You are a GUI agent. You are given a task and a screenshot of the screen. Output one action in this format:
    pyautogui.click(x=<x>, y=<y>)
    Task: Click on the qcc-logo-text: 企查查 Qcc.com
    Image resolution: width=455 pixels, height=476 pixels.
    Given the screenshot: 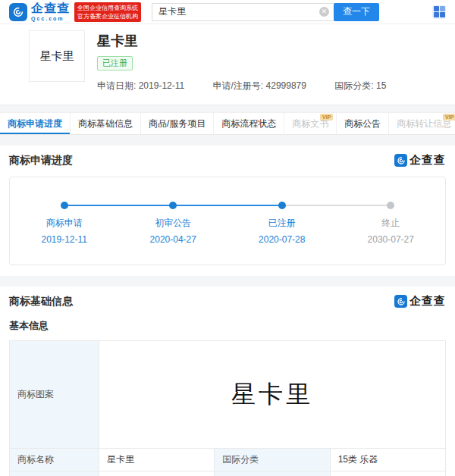 What is the action you would take?
    pyautogui.click(x=50, y=12)
    